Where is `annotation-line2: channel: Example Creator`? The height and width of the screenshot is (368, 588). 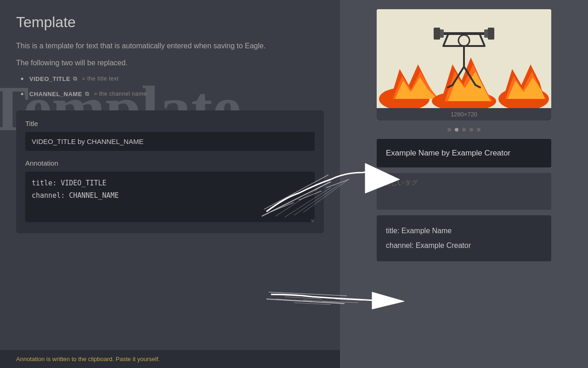
annotation-line2: channel: Example Creator is located at coordinates (428, 246).